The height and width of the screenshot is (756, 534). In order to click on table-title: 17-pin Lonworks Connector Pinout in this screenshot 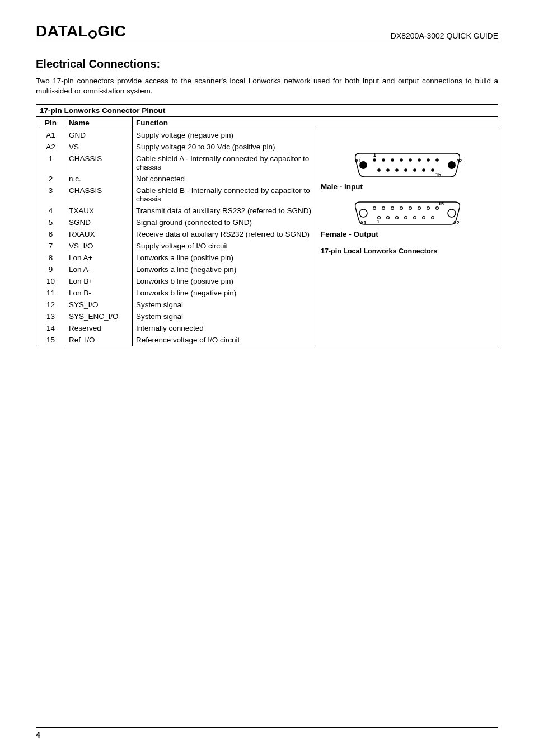, I will do `click(268, 111)`.